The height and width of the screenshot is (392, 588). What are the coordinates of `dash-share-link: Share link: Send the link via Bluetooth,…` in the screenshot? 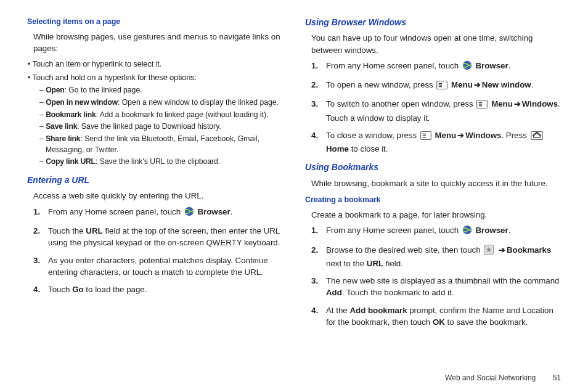 It's located at (164, 144).